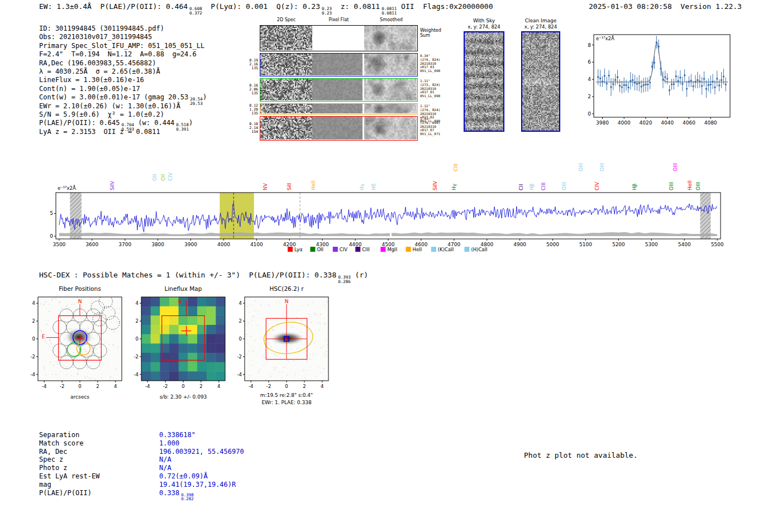 The height and width of the screenshot is (532, 782). What do you see at coordinates (123, 80) in the screenshot?
I see `detection-info-block: ID: 3011994845 (3011994845.pdf)Obs: 2021…` at bounding box center [123, 80].